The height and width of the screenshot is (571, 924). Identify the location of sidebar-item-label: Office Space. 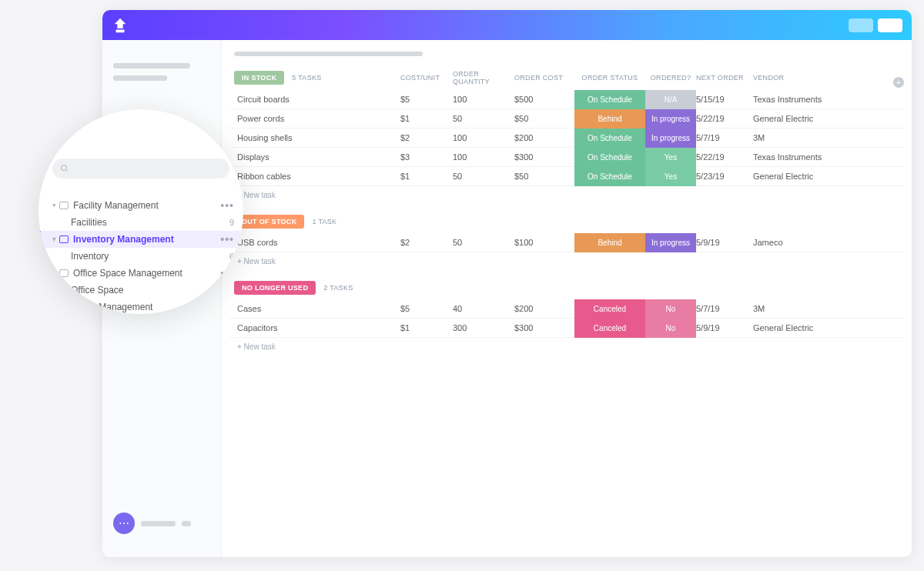
(97, 290).